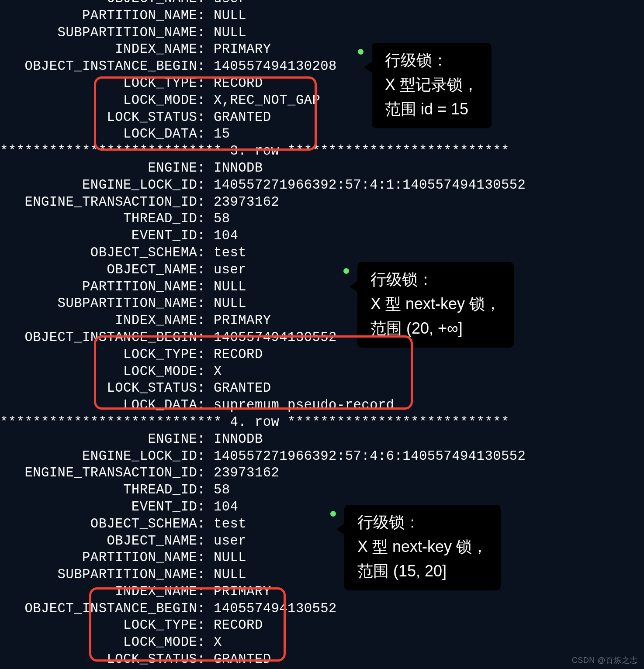  What do you see at coordinates (322, 151) in the screenshot?
I see `row-divider: *************************** 3. row *****…` at bounding box center [322, 151].